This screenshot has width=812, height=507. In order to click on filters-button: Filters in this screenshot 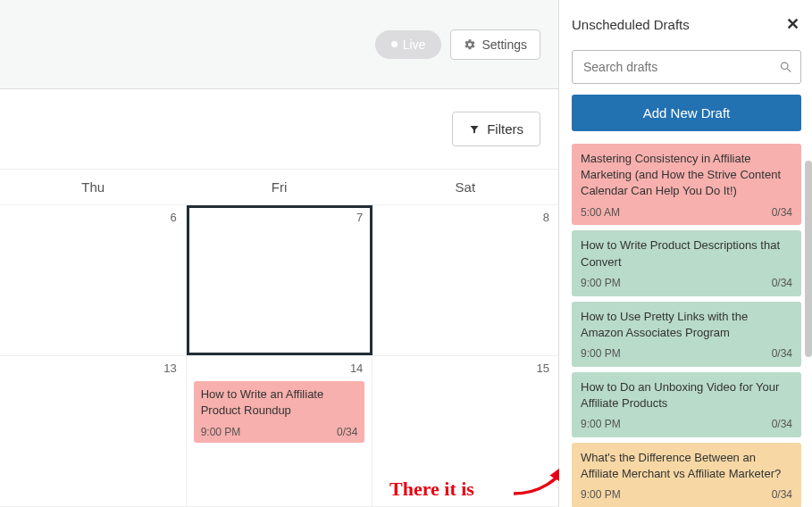, I will do `click(497, 129)`.